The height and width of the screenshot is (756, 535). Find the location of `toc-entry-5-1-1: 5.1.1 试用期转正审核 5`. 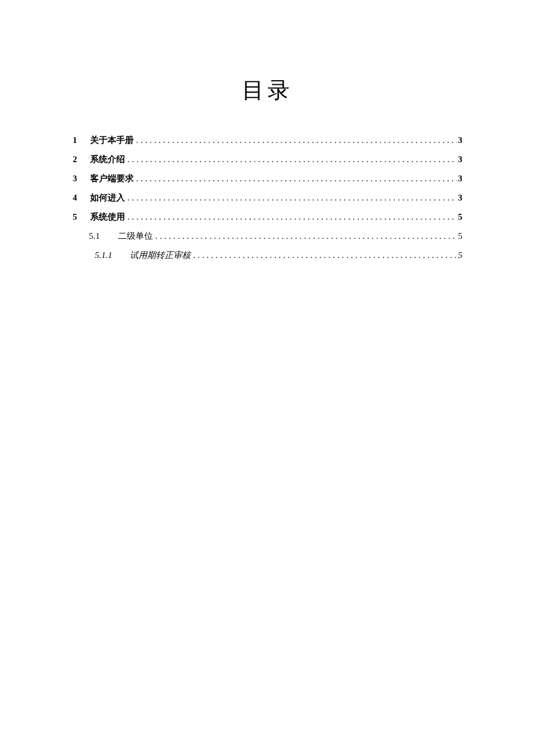

toc-entry-5-1-1: 5.1.1 试用期转正审核 5 is located at coordinates (268, 255).